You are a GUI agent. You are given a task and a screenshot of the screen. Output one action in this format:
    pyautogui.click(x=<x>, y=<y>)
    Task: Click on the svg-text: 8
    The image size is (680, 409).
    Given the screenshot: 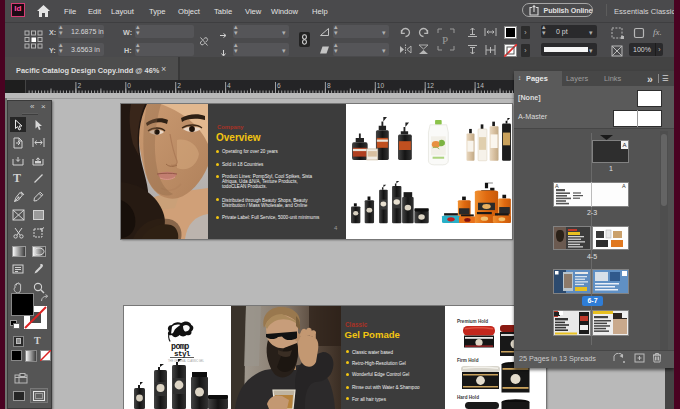 What is the action you would take?
    pyautogui.click(x=328, y=86)
    